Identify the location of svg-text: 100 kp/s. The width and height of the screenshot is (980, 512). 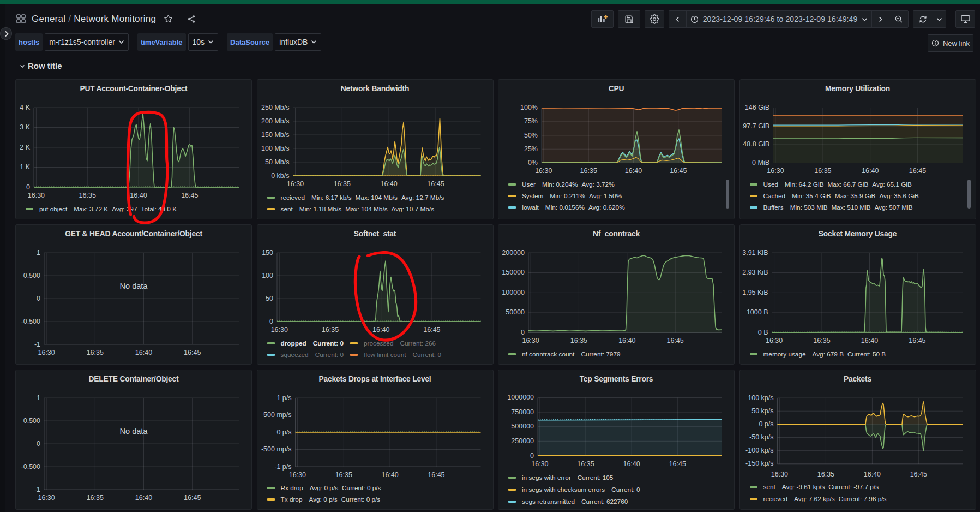
(760, 398).